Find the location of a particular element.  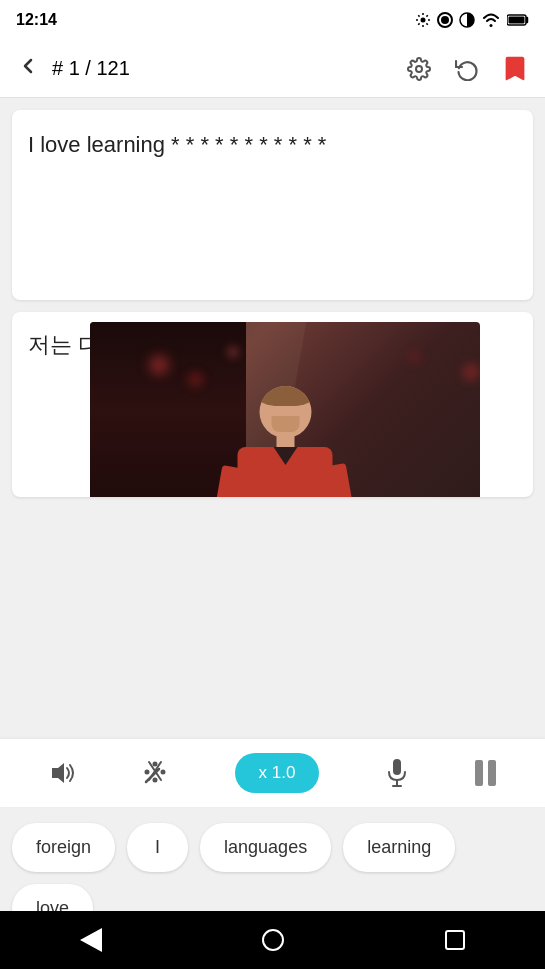

recent-square-icon is located at coordinates (455, 940).